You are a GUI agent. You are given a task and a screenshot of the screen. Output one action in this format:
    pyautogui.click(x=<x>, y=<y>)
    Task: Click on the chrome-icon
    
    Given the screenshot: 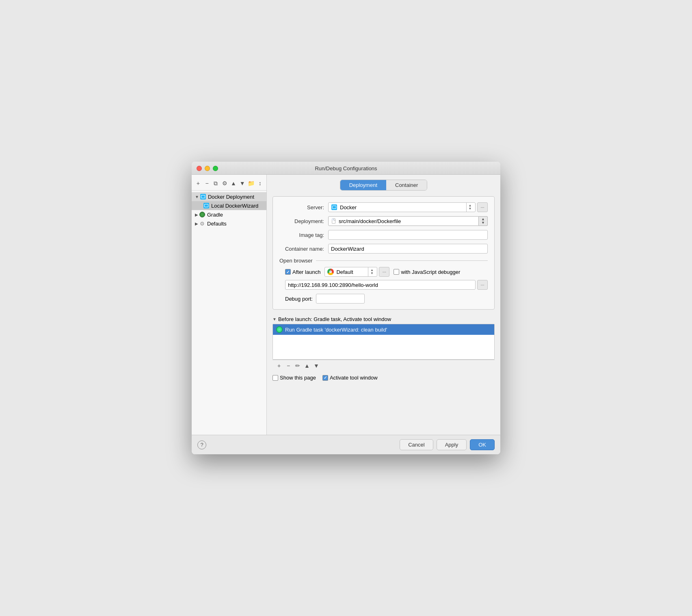 What is the action you would take?
    pyautogui.click(x=331, y=272)
    